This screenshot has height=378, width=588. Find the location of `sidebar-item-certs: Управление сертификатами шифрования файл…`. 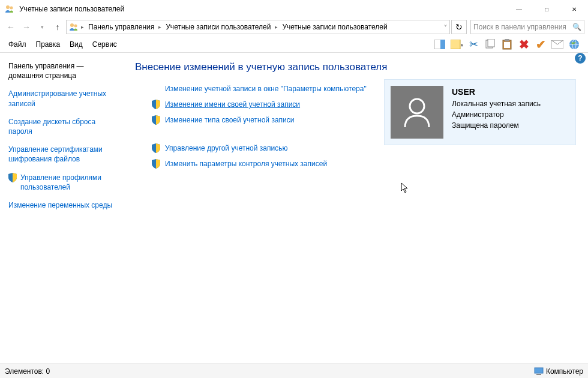

sidebar-item-certs: Управление сертификатами шифрования файл… is located at coordinates (62, 154).